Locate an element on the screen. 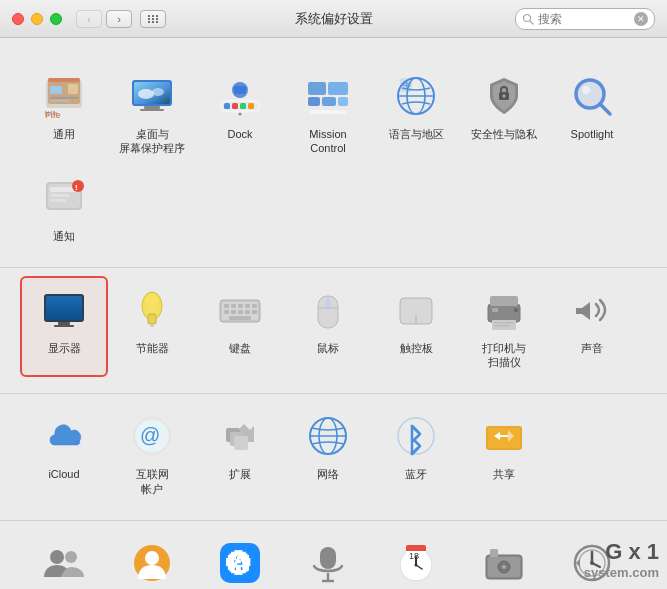 The image size is (667, 589). notification-icon: ! is located at coordinates (64, 198).